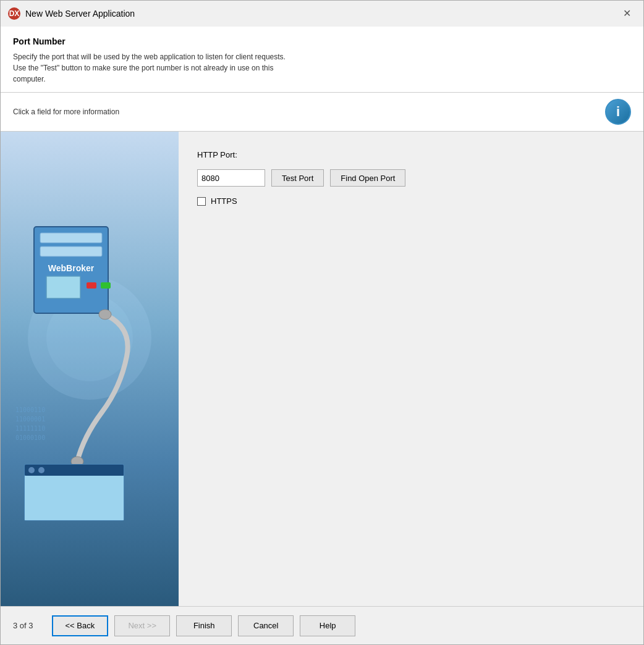  What do you see at coordinates (322, 41) in the screenshot?
I see `section-title: Port Number` at bounding box center [322, 41].